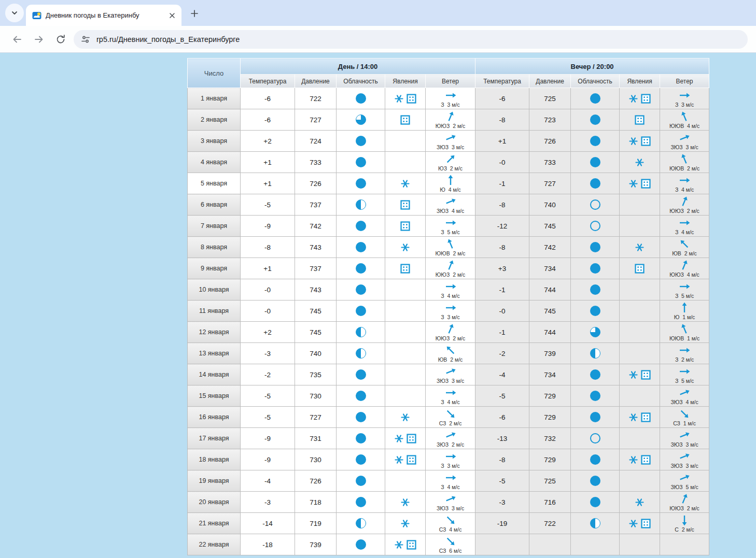  I want to click on table-row: 16 января-5727СЗ 2 м/с-6729СЗ 1 м/с, so click(449, 418).